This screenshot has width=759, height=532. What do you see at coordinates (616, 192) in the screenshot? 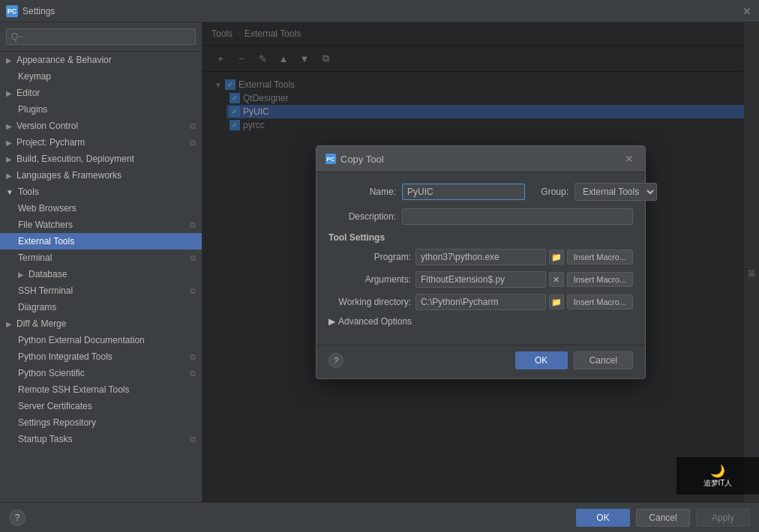
I see `group-select-wrap: External Tools` at bounding box center [616, 192].